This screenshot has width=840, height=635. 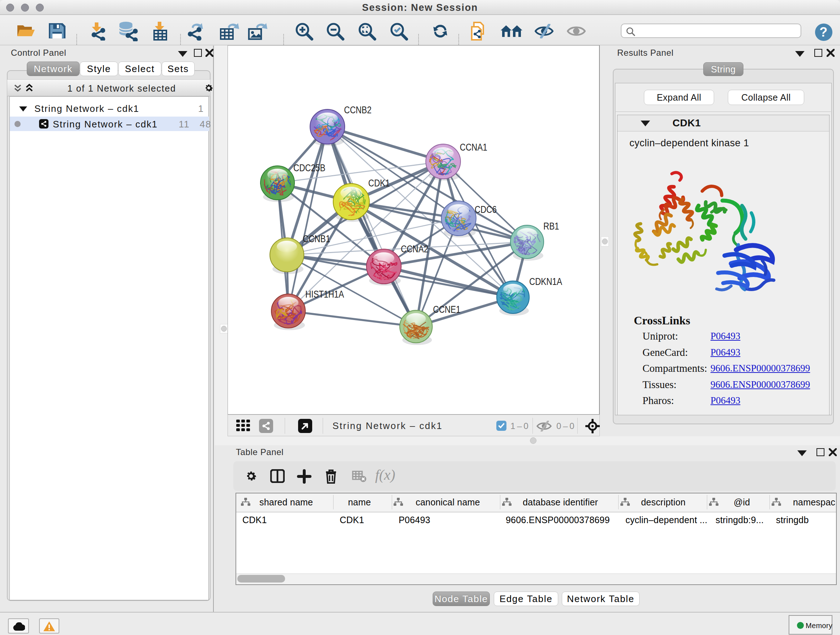 I want to click on svg-text: CCNE1, so click(x=447, y=309).